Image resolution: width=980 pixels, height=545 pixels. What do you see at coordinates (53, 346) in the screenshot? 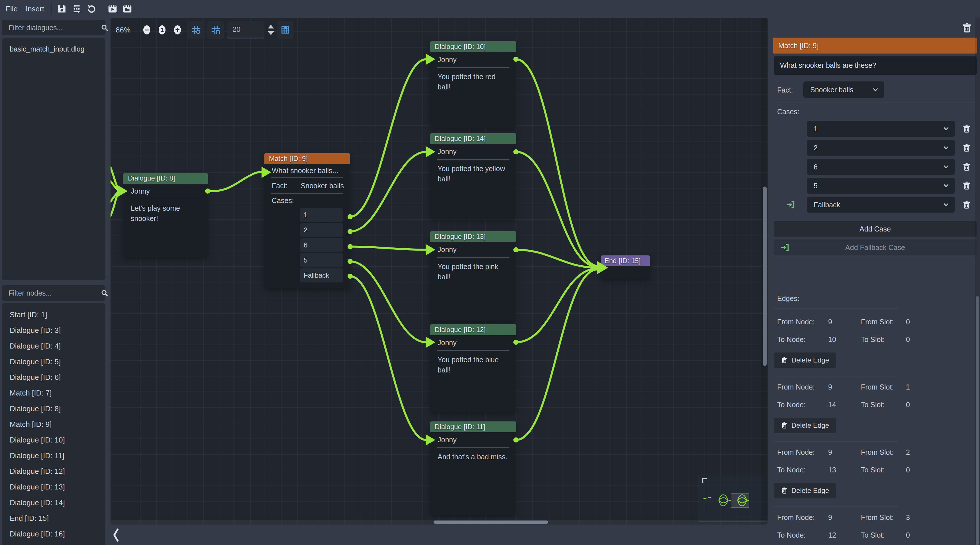
I see `node-list-item-dialogue-4: Dialogue [ID: 4]` at bounding box center [53, 346].